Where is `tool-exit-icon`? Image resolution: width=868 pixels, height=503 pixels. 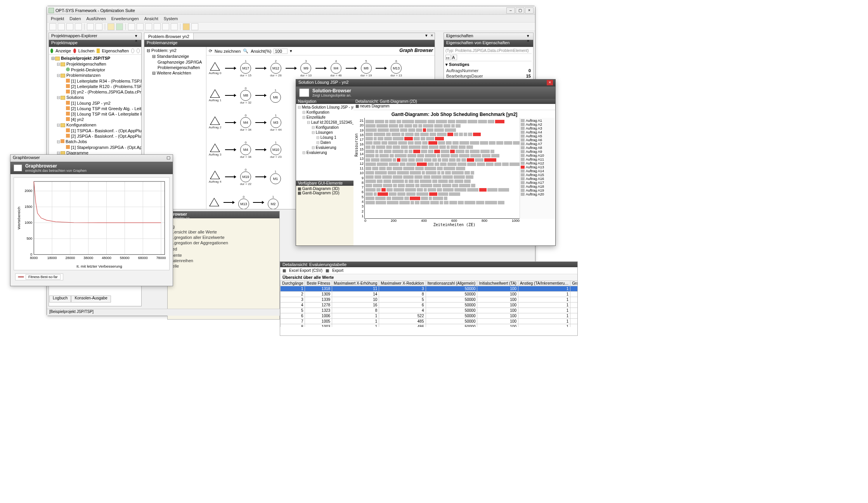
tool-exit-icon is located at coordinates (195, 27).